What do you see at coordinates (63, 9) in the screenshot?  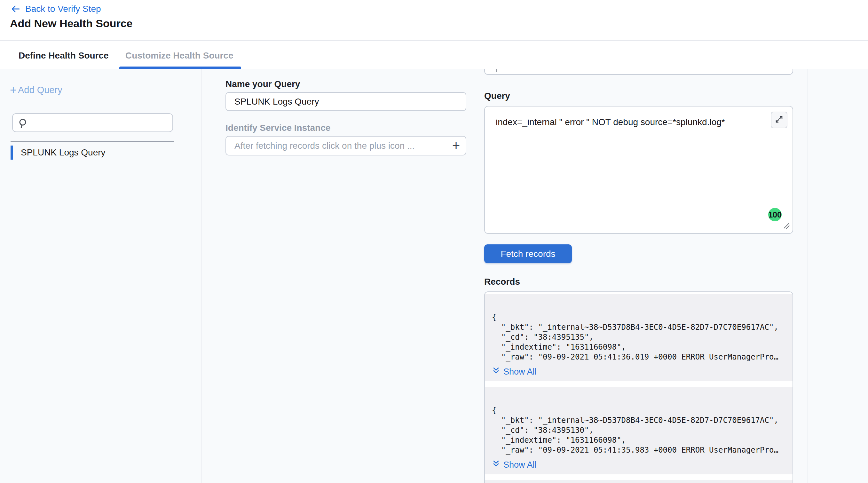 I see `back-link-label: Back to Verify Step` at bounding box center [63, 9].